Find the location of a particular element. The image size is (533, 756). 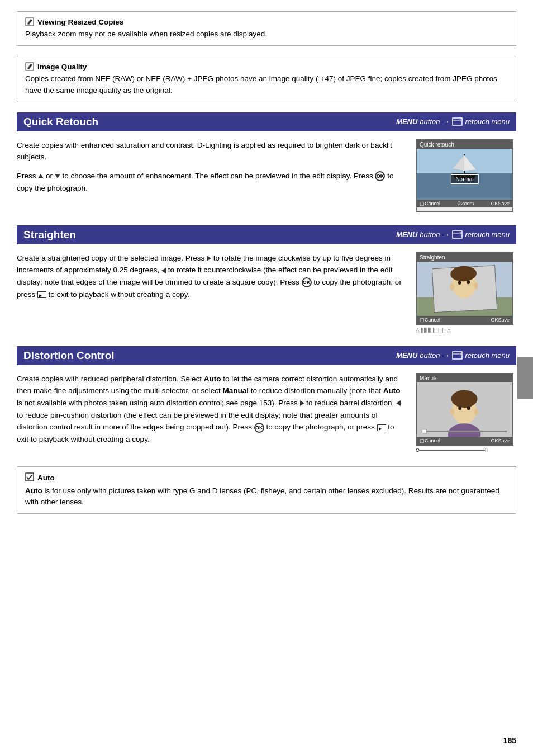

distortion-control-title: Distortion Control is located at coordinates (69, 356).